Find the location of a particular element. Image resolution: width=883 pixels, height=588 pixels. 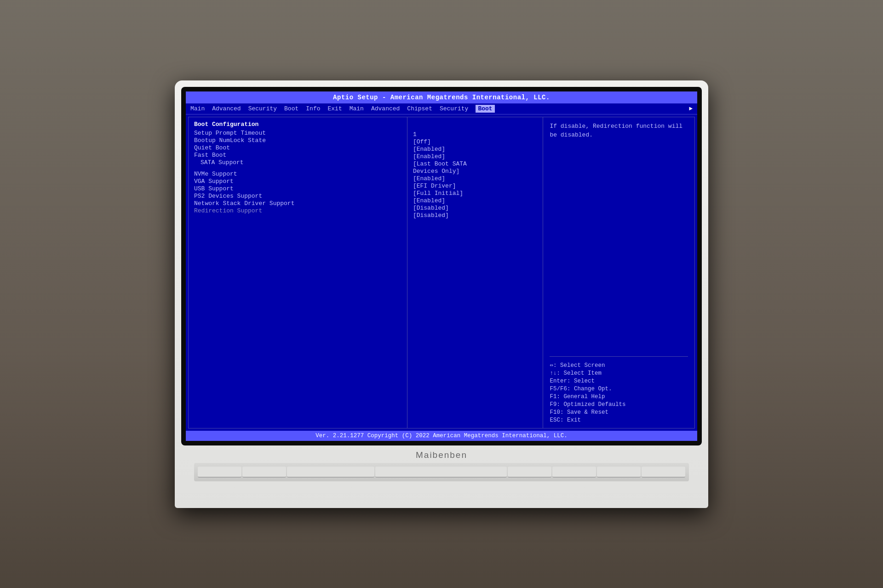

help-text: If disable, Redirection function will be… is located at coordinates (619, 237).